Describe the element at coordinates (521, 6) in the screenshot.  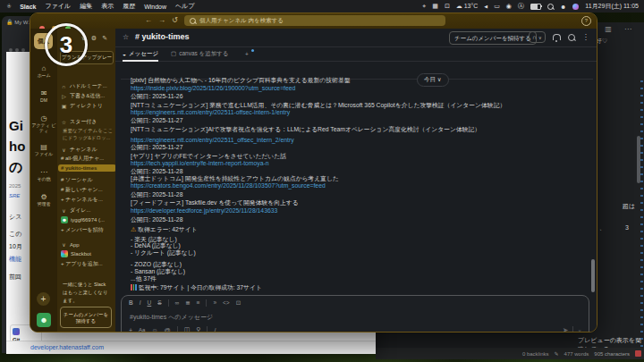
I see `input-source-icon: Ⓐ` at that location.